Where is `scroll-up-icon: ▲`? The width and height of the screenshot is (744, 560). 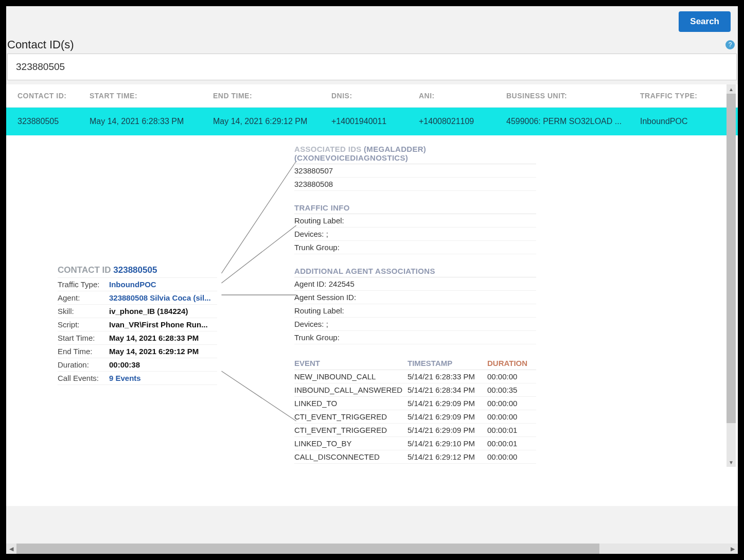 scroll-up-icon: ▲ is located at coordinates (731, 89).